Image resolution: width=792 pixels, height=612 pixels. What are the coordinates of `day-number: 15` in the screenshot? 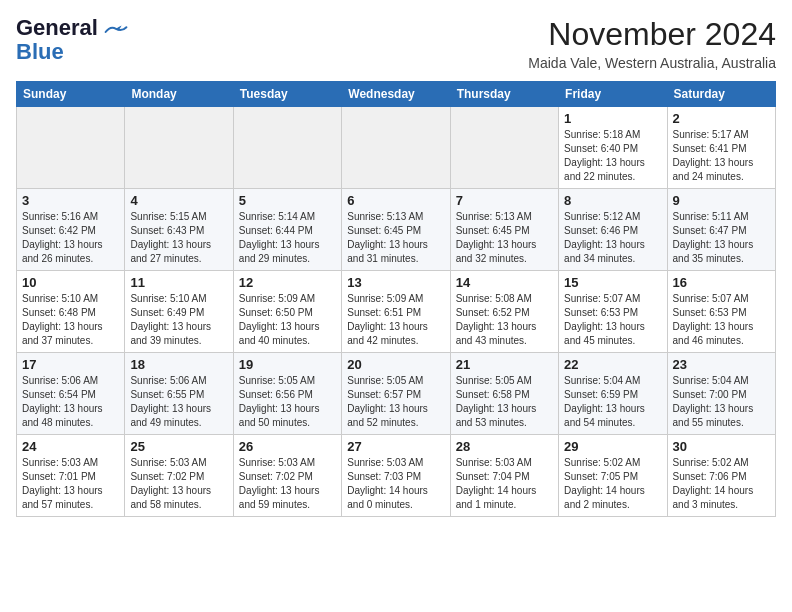 It's located at (612, 282).